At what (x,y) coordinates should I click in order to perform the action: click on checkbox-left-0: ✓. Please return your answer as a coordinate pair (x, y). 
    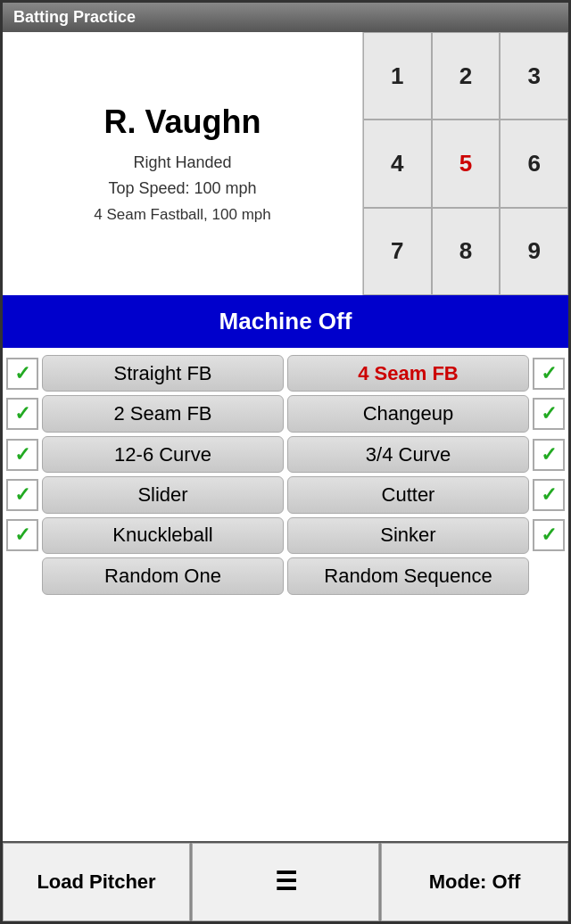
    Looking at the image, I should click on (22, 374).